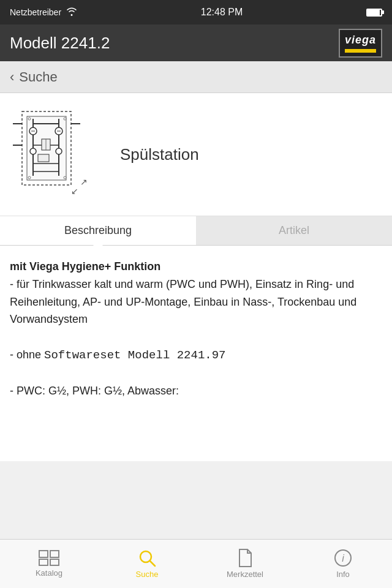  Describe the element at coordinates (12, 77) in the screenshot. I see `back-arrow-icon: ‹` at that location.